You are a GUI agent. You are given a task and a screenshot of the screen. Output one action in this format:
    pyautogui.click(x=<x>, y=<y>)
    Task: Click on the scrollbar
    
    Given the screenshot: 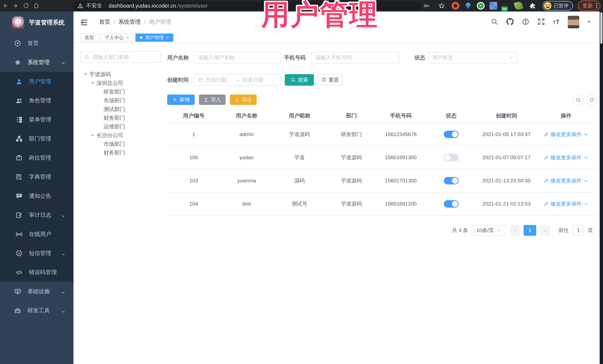 What is the action you would take?
    pyautogui.click(x=601, y=188)
    